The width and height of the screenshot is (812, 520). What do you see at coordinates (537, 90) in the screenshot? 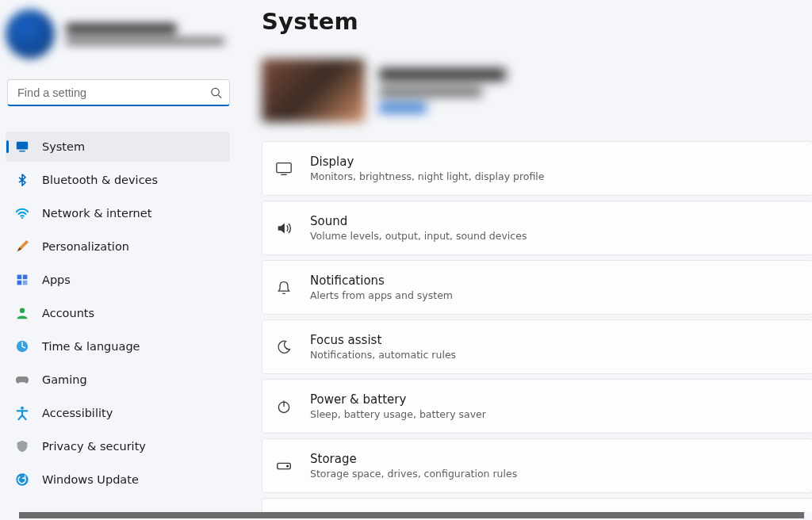
I see `device-summary` at bounding box center [537, 90].